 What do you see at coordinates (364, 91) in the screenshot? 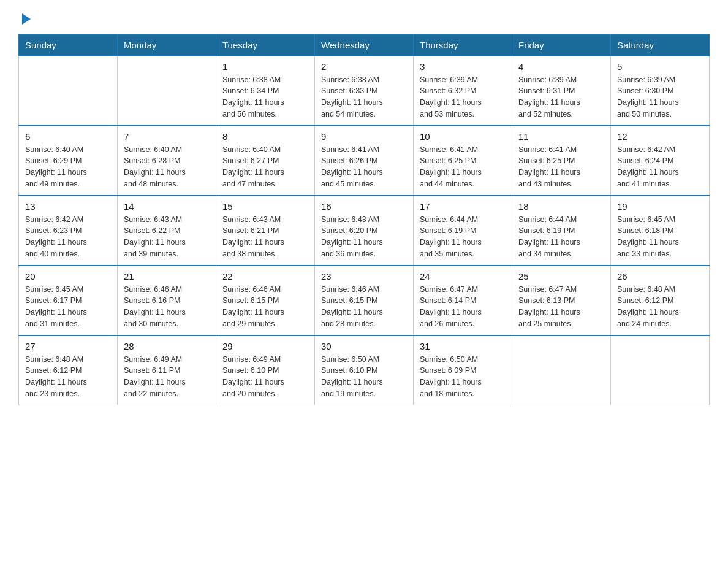
I see `calendar-cell: 2Sunrise: 6:38 AMSunset: 6:33 PMDaylight…` at bounding box center [364, 91].